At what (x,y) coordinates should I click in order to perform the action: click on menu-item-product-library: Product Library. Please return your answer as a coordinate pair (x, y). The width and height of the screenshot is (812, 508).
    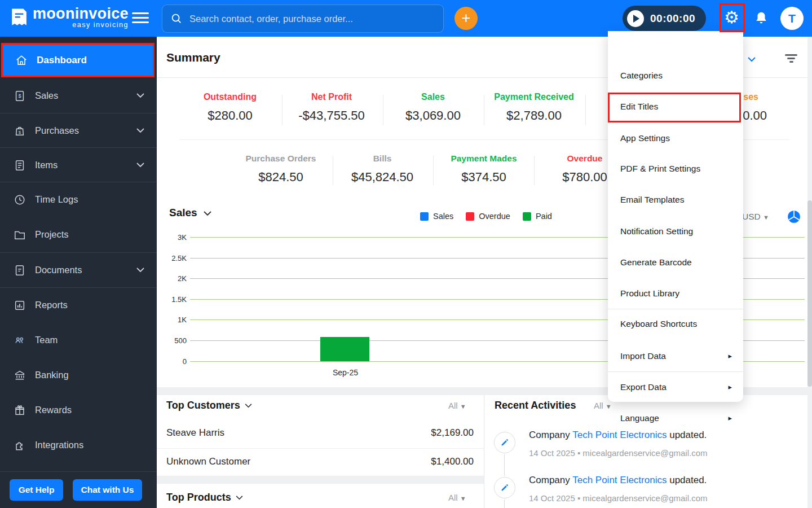
    Looking at the image, I should click on (676, 294).